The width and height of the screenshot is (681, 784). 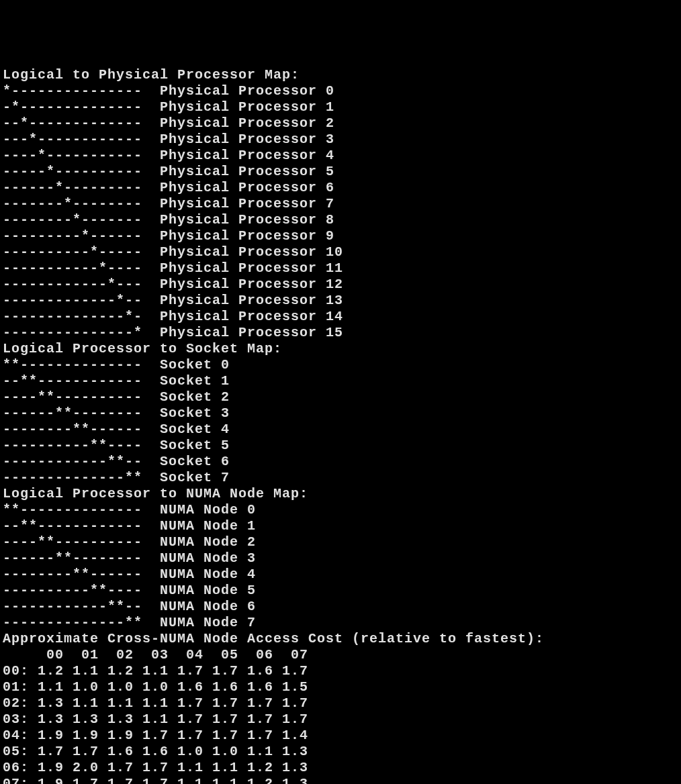 What do you see at coordinates (340, 317) in the screenshot?
I see `physical-processor-map-row: --------------*- Physical Processor 14` at bounding box center [340, 317].